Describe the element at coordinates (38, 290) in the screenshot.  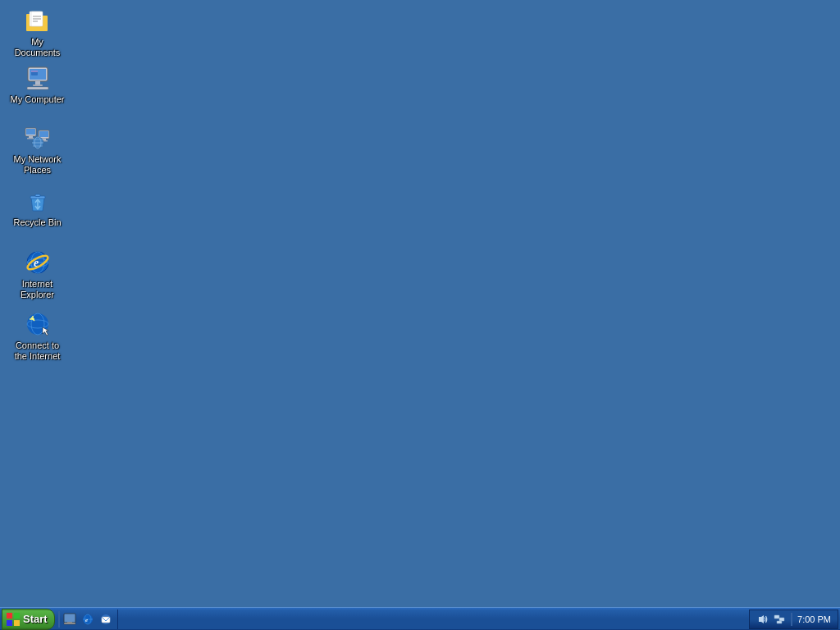
I see `ie-label: Internet Explorer` at that location.